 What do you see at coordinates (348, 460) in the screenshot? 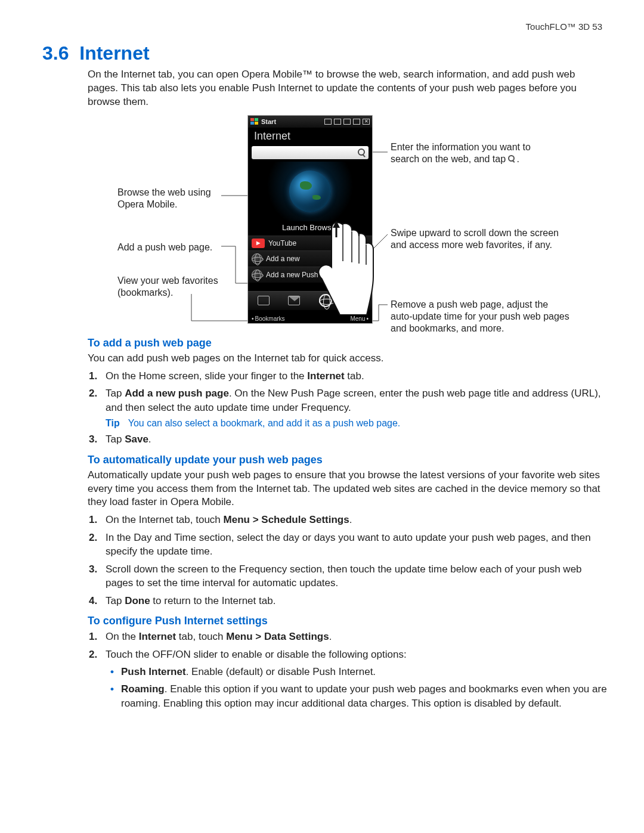
I see `subheading-auto-update: To automatically update your push web pa…` at bounding box center [348, 460].